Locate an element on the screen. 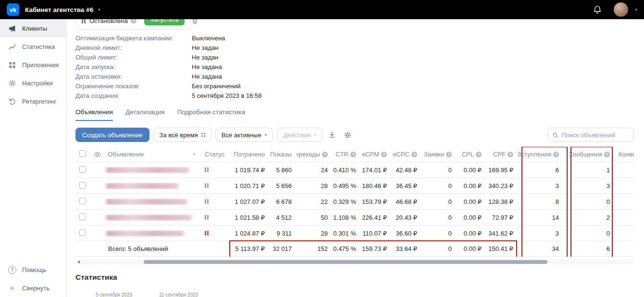 This screenshot has height=297, width=644. column-clicks: Переходы? is located at coordinates (314, 154).